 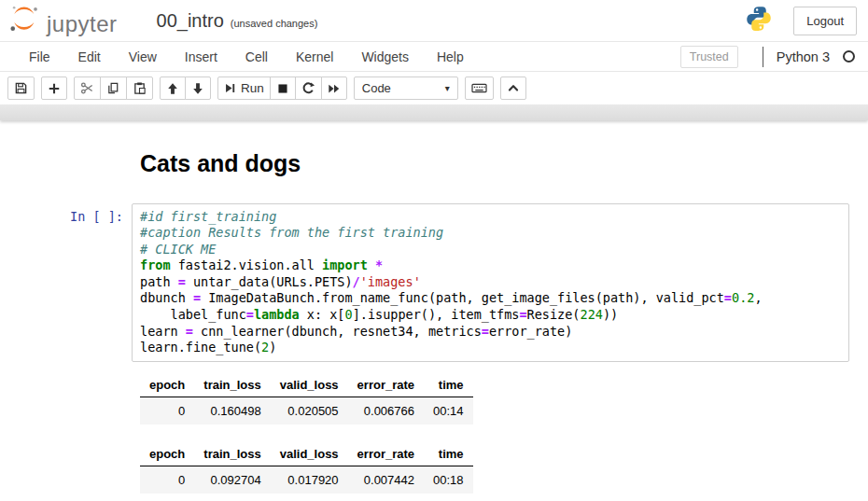 I want to click on command-palette-button, so click(x=480, y=88).